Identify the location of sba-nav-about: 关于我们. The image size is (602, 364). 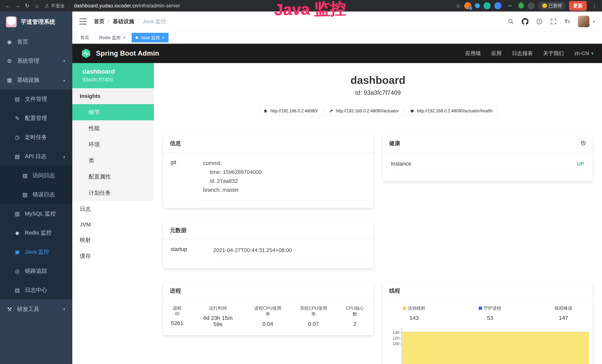
(554, 53).